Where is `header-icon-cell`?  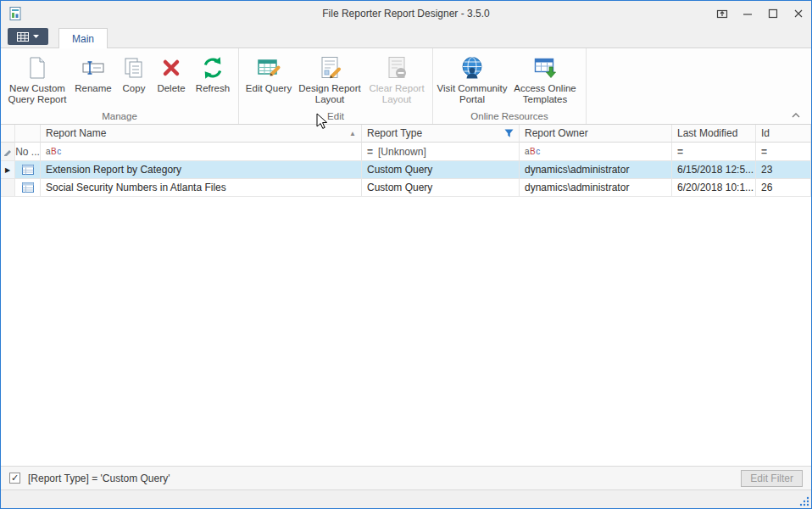
header-icon-cell is located at coordinates (28, 134).